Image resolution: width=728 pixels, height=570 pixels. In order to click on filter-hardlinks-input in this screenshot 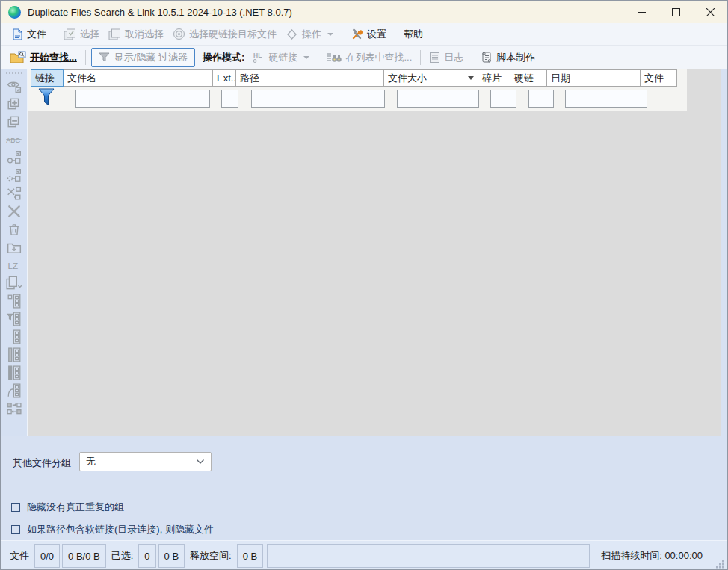, I will do `click(541, 99)`.